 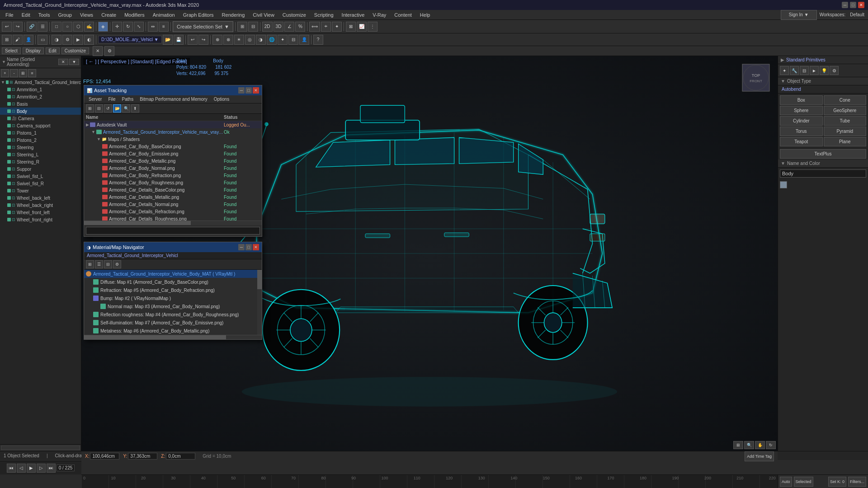 What do you see at coordinates (337, 27) in the screenshot?
I see `highlight-btn: ✦` at bounding box center [337, 27].